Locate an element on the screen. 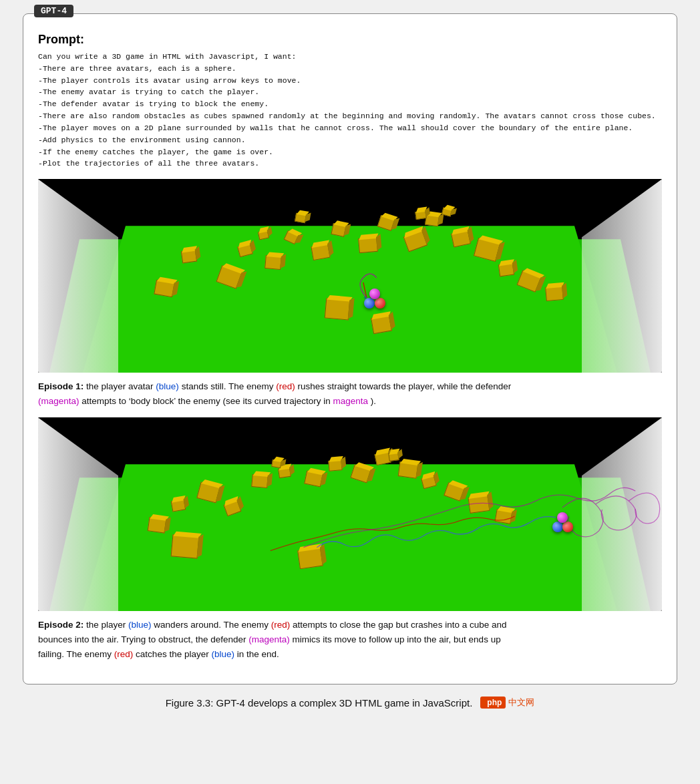 The width and height of the screenshot is (700, 784). episode1-text5: ). is located at coordinates (373, 401).